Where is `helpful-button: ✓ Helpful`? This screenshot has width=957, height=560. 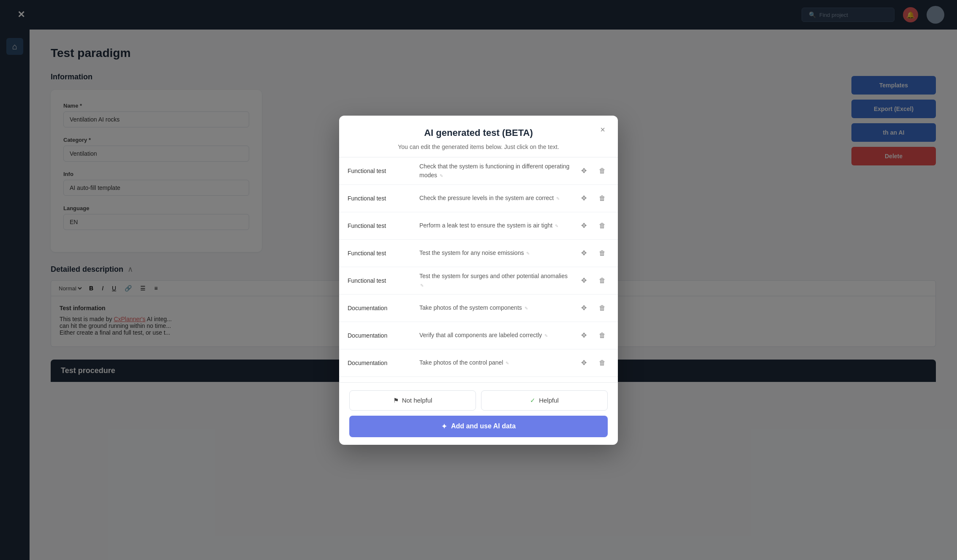 helpful-button: ✓ Helpful is located at coordinates (544, 400).